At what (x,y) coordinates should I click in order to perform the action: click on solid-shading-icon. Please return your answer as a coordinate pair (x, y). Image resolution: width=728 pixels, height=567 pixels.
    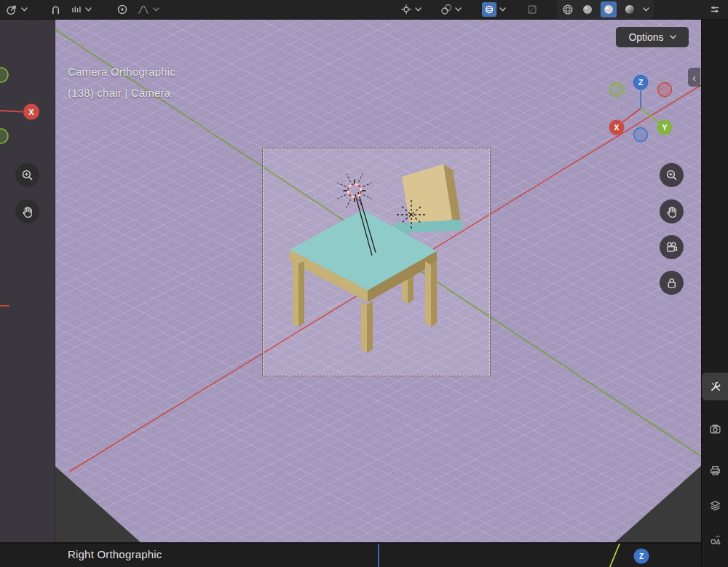
    Looking at the image, I should click on (587, 9).